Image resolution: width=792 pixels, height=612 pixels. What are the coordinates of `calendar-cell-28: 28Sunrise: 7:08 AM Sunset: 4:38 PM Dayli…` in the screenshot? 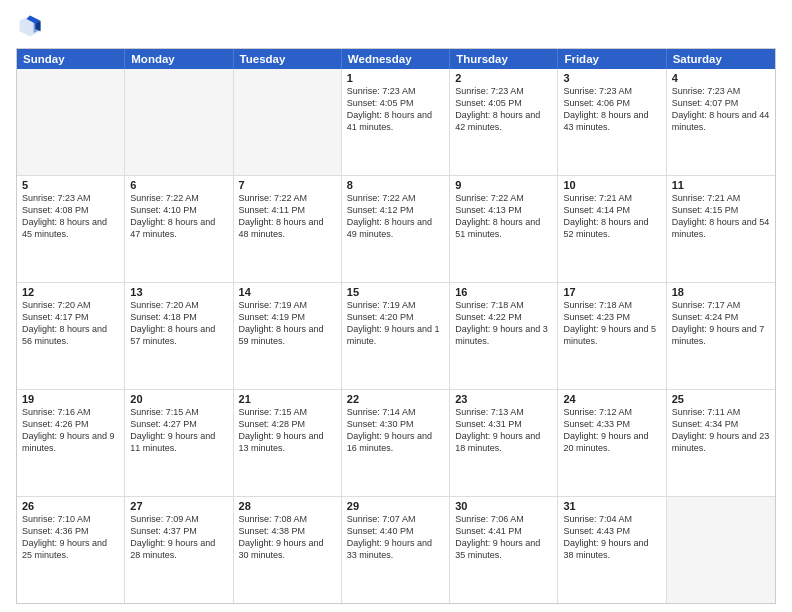 It's located at (288, 550).